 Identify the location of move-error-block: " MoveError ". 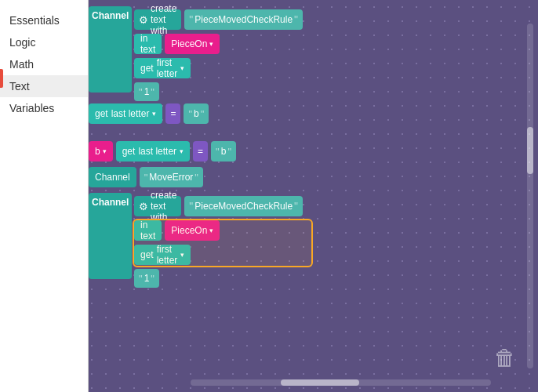
(171, 177).